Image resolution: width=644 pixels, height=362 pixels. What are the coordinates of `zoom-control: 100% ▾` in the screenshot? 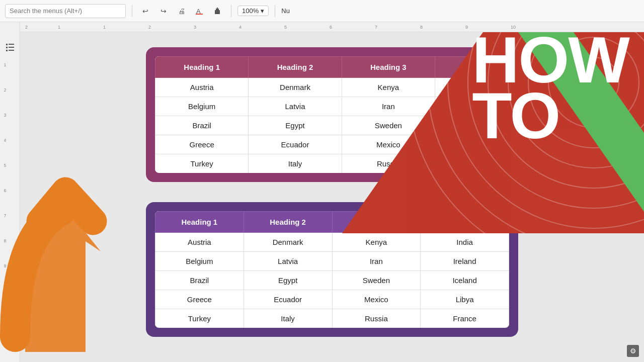 It's located at (253, 11).